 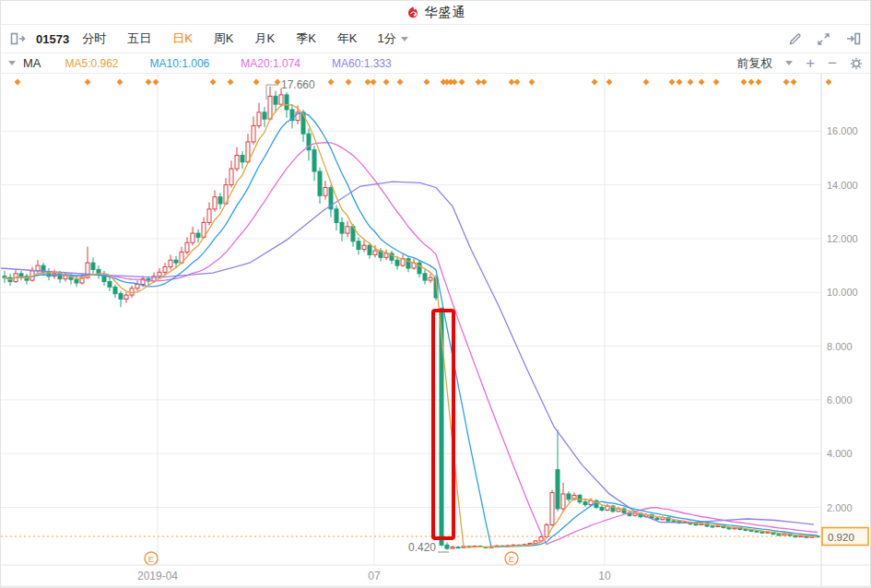 I want to click on ma60-value: MA60:1.333, so click(x=361, y=64).